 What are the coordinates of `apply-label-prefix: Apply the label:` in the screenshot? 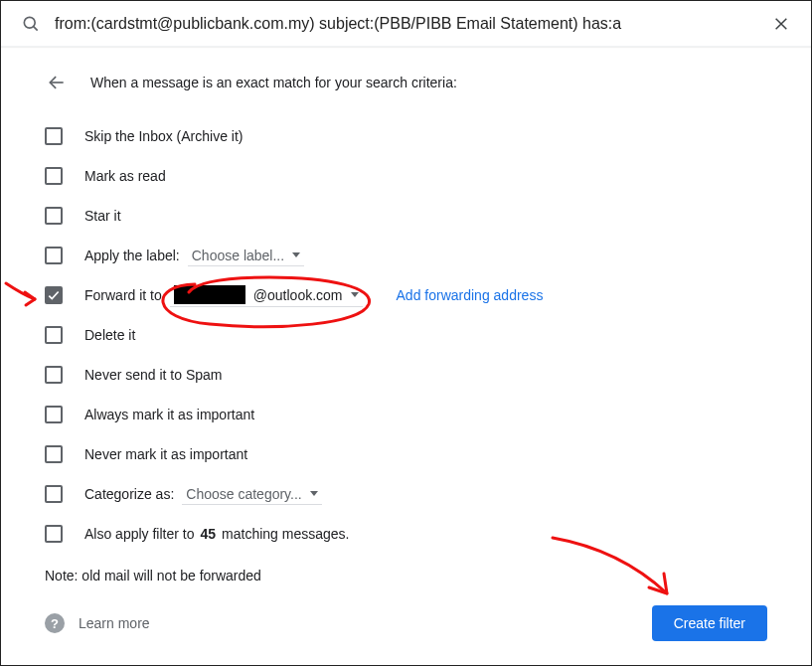 It's located at (132, 255).